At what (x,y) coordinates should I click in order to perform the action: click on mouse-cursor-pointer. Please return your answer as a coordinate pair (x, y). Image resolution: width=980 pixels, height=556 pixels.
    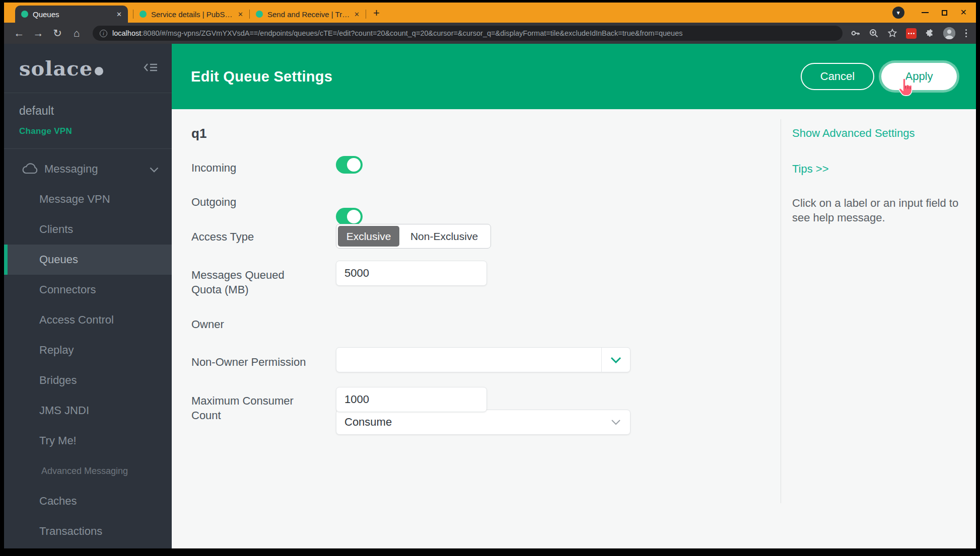
    Looking at the image, I should click on (905, 89).